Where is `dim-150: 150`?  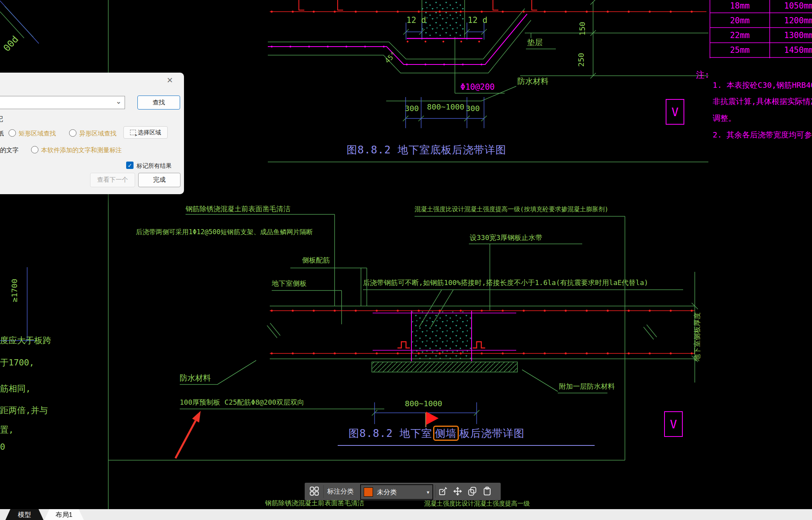 dim-150: 150 is located at coordinates (582, 29).